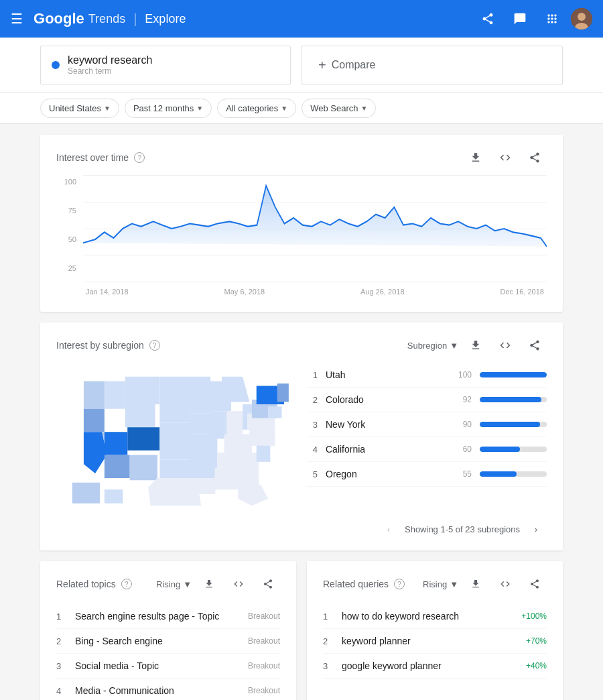 This screenshot has width=603, height=700. I want to click on chart-x-labels: Jan 14, 2018 May 6, 2018 Aug 26, 2018 De…, so click(315, 292).